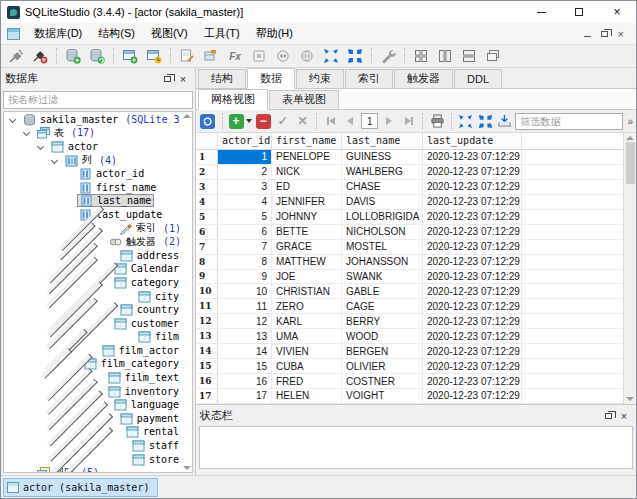 The width and height of the screenshot is (637, 499). I want to click on grid-cell: BERRY, so click(382, 321).